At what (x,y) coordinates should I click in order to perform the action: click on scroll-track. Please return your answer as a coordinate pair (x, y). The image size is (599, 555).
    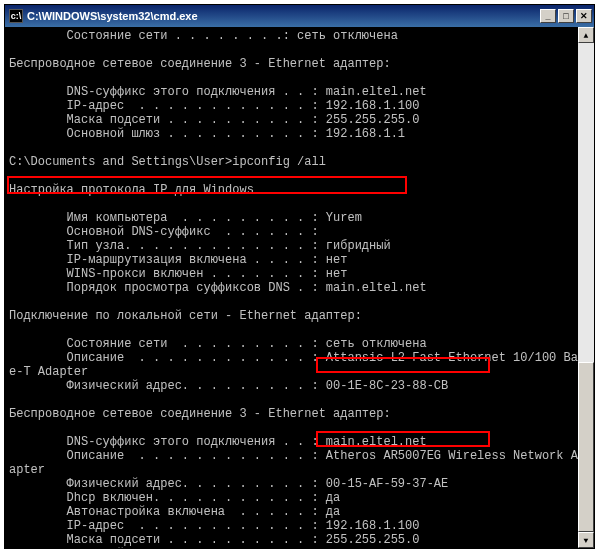
    Looking at the image, I should click on (586, 288).